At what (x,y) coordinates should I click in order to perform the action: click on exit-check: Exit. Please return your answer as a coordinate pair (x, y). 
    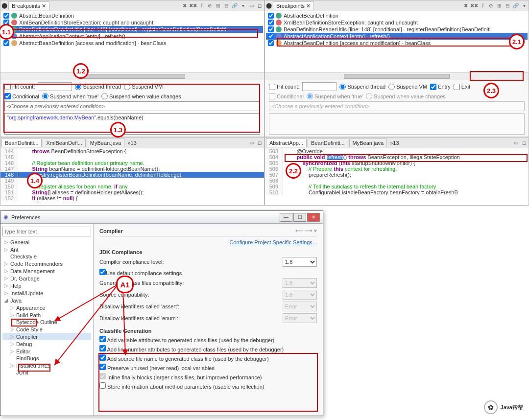
    Looking at the image, I should click on (462, 87).